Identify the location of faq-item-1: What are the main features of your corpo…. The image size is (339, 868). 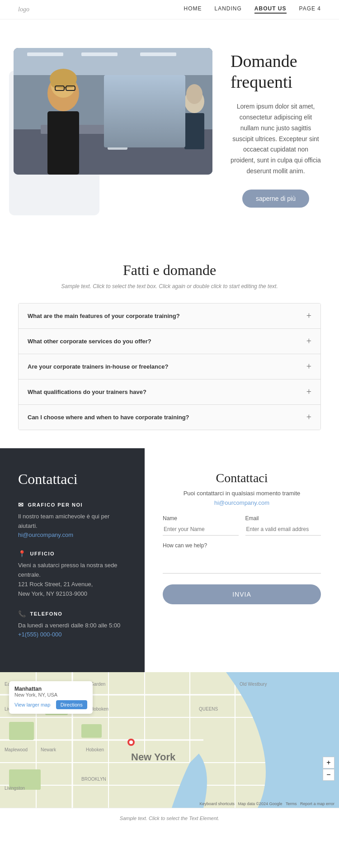
(170, 316).